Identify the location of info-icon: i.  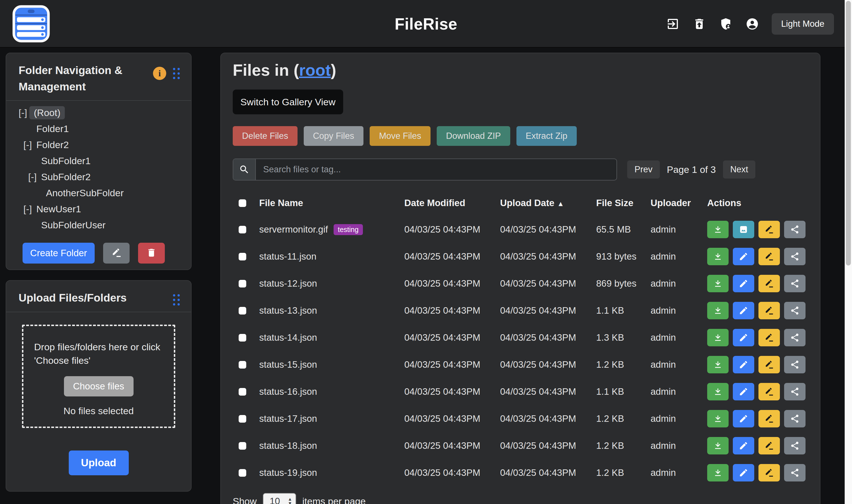
(160, 73).